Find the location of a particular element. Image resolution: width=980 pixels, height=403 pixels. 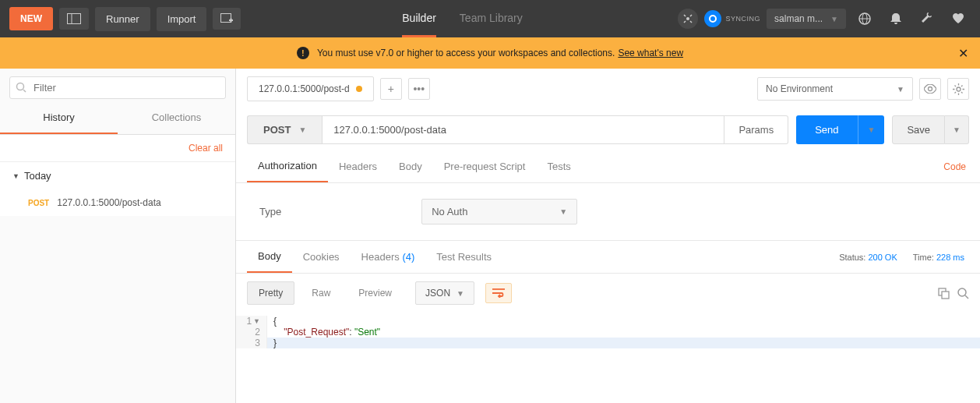

runner-button: Runner is located at coordinates (123, 19).